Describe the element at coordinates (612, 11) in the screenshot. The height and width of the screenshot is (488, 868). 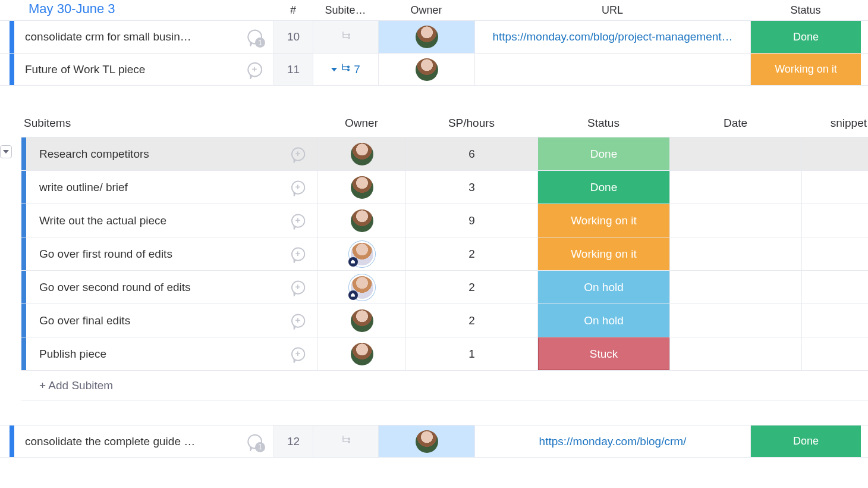
I see `col-header-url: URL` at that location.